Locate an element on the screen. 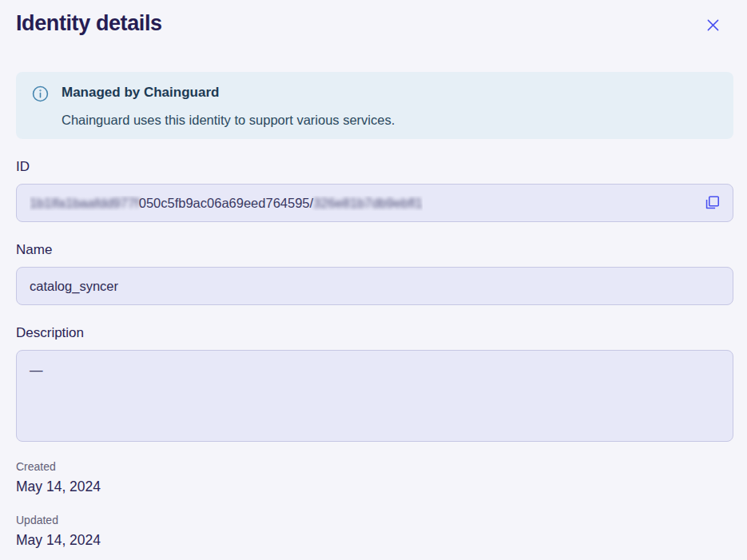  id-value-redacted-prefix: 1b1lfa1baafdd977f is located at coordinates (85, 203).